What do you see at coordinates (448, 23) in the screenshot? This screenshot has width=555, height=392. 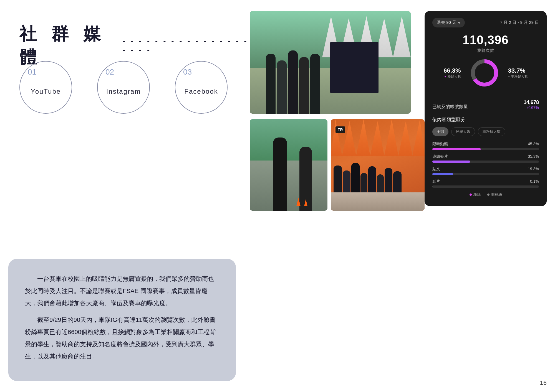 I see `period-button: 過去 90 天` at bounding box center [448, 23].